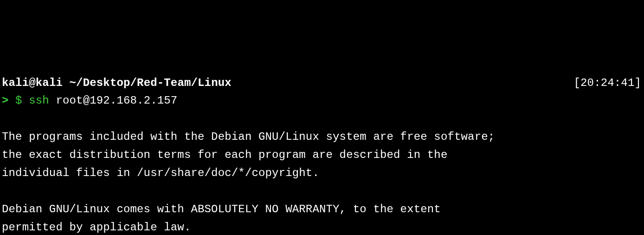 The width and height of the screenshot is (644, 235). Describe the element at coordinates (19, 100) in the screenshot. I see `dollar-sign: $` at that location.